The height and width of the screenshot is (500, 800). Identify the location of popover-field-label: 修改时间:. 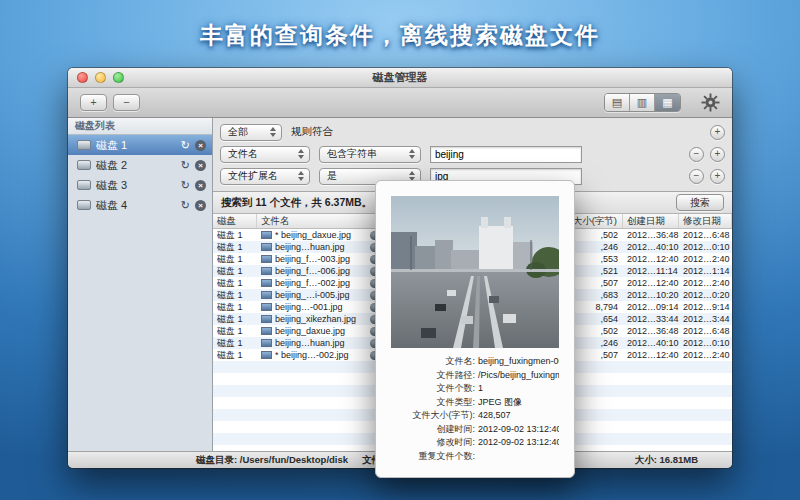
(433, 443).